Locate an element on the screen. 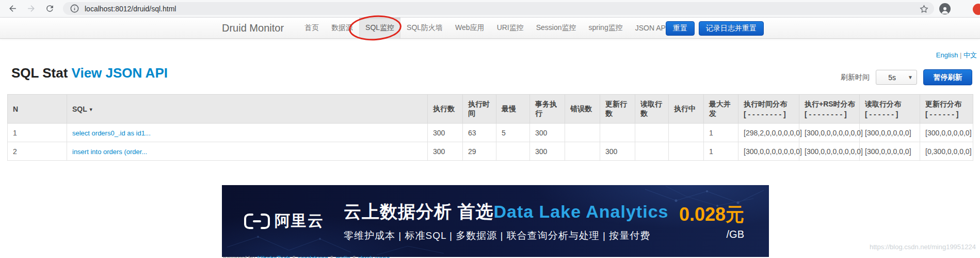  browser-forward-icon is located at coordinates (31, 9).